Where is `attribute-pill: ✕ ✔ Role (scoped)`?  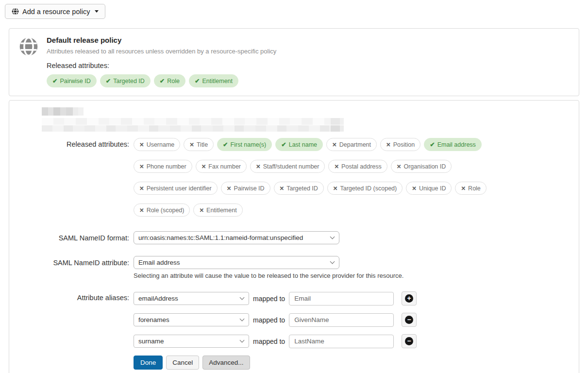
attribute-pill: ✕ ✔ Role (scoped) is located at coordinates (162, 210).